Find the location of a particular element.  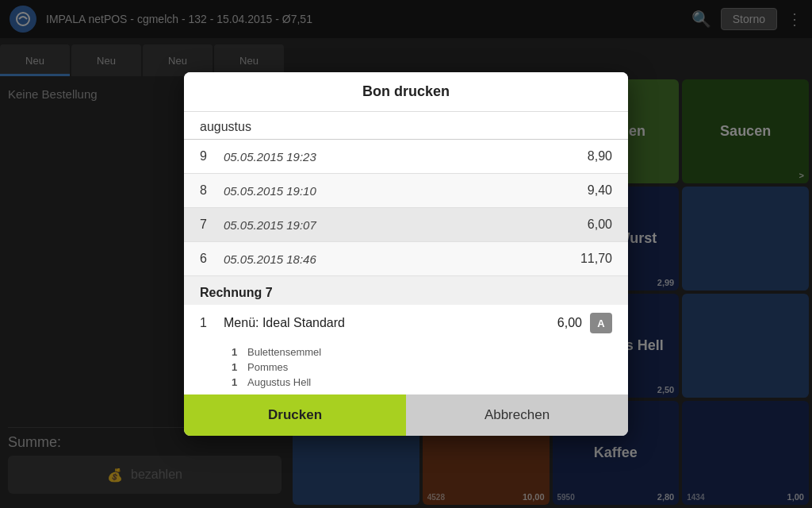

sub-items: 1 Bulettensemmel 1 Pommes 1 Augustus Hel… is located at coordinates (406, 368).